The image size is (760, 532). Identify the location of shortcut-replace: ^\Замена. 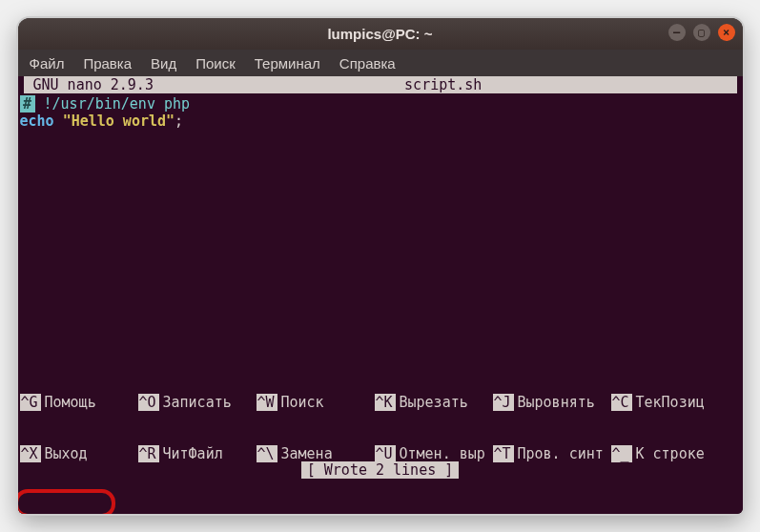
(316, 454).